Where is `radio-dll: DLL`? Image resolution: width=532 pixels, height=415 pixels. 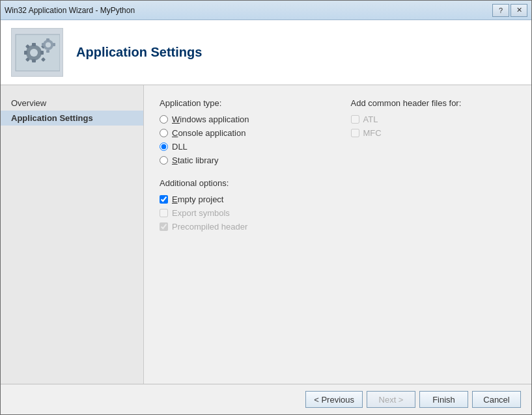 radio-dll: DLL is located at coordinates (242, 147).